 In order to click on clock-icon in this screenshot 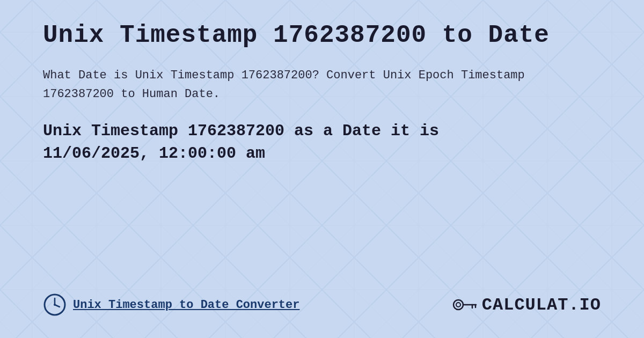, I will do `click(55, 305)`.